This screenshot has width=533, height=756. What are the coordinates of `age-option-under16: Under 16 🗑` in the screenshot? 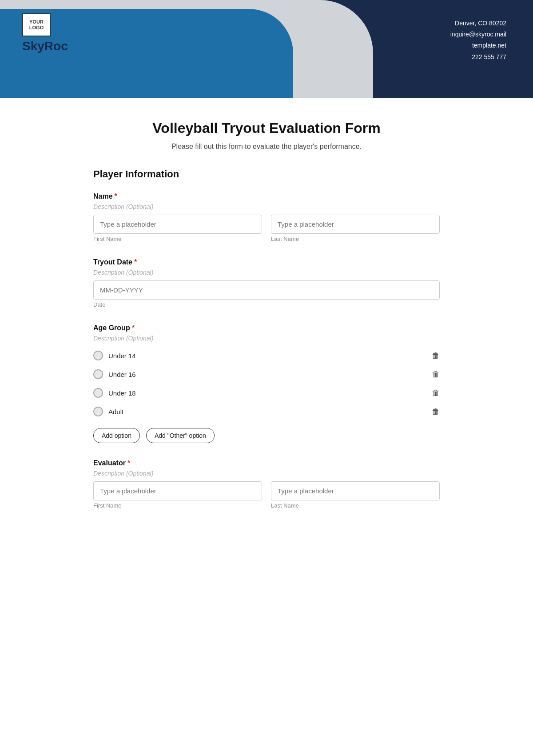 It's located at (266, 374).